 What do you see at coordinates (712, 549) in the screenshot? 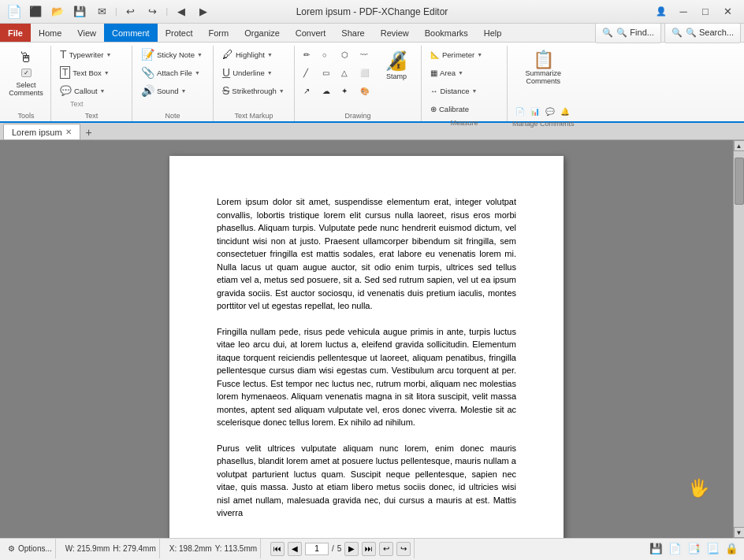
I see `status-view-btn3: 📃` at bounding box center [712, 549].